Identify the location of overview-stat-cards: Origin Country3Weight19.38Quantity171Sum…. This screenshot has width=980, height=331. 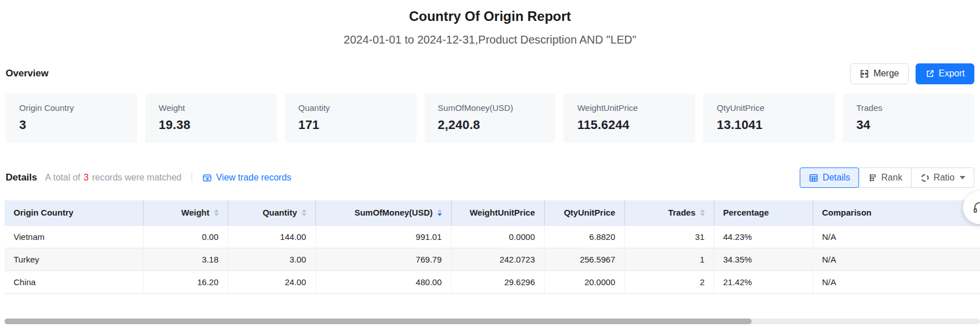
(490, 118).